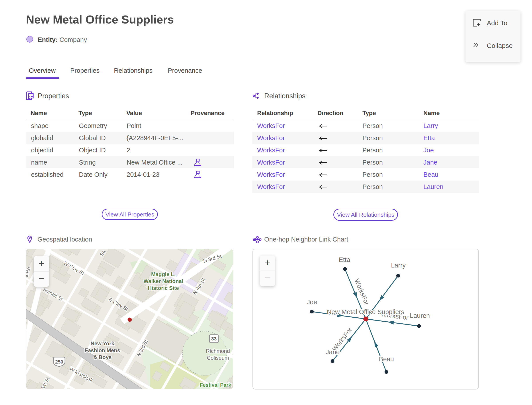  I want to click on svg-text: Larry, so click(399, 265).